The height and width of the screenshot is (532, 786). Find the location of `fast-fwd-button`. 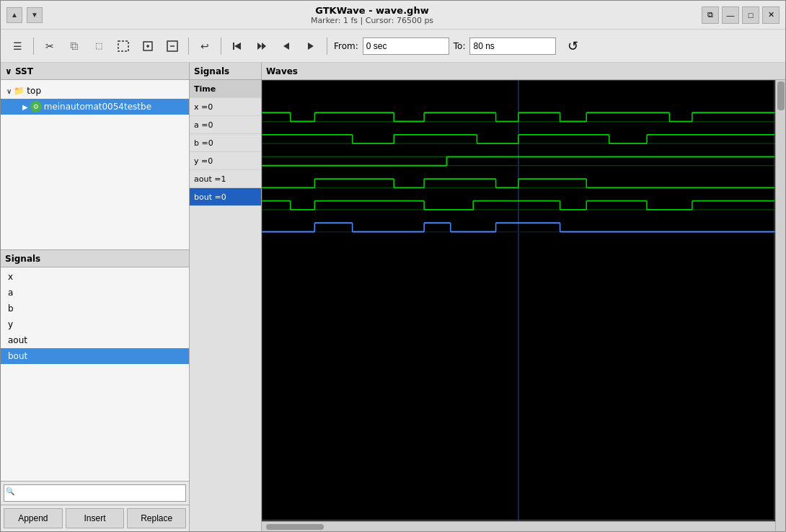

fast-fwd-button is located at coordinates (262, 46).